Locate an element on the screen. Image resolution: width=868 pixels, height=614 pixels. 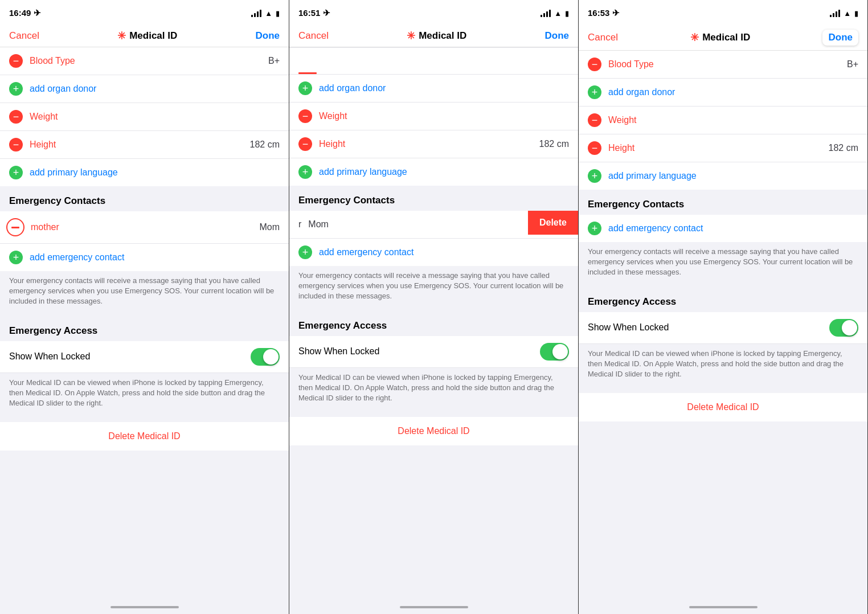
plus-icon-c2 is located at coordinates (305, 253).